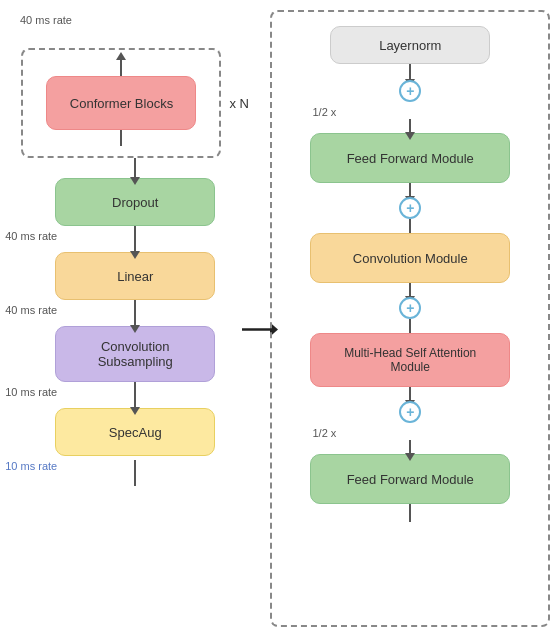 This screenshot has height=637, width=560. What do you see at coordinates (135, 168) in the screenshot?
I see `arrow-conformer-to-dropout` at bounding box center [135, 168].